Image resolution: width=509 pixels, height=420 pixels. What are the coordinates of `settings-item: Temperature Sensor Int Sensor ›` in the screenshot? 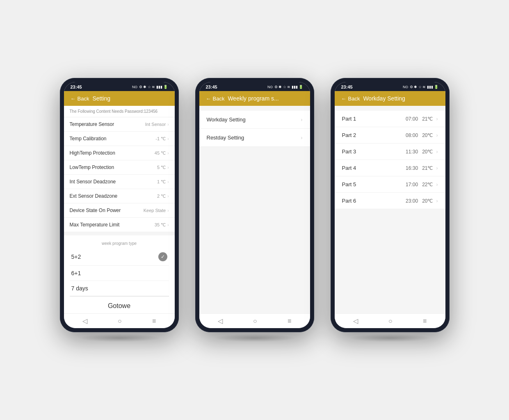 It's located at (119, 125).